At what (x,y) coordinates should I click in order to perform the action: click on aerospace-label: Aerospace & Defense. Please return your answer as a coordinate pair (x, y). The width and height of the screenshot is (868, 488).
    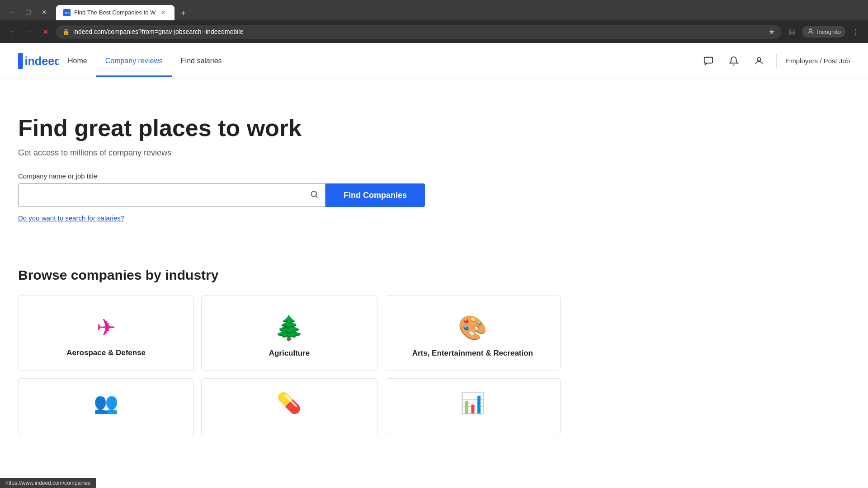
    Looking at the image, I should click on (106, 352).